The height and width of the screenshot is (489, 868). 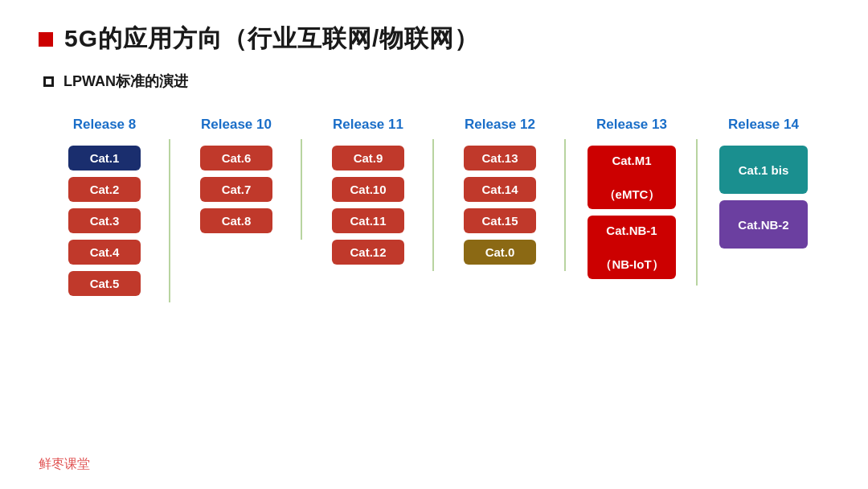 What do you see at coordinates (368, 194) in the screenshot?
I see `release-col-r11: Release 11Cat.9Cat.10Cat.11Cat.12` at bounding box center [368, 194].